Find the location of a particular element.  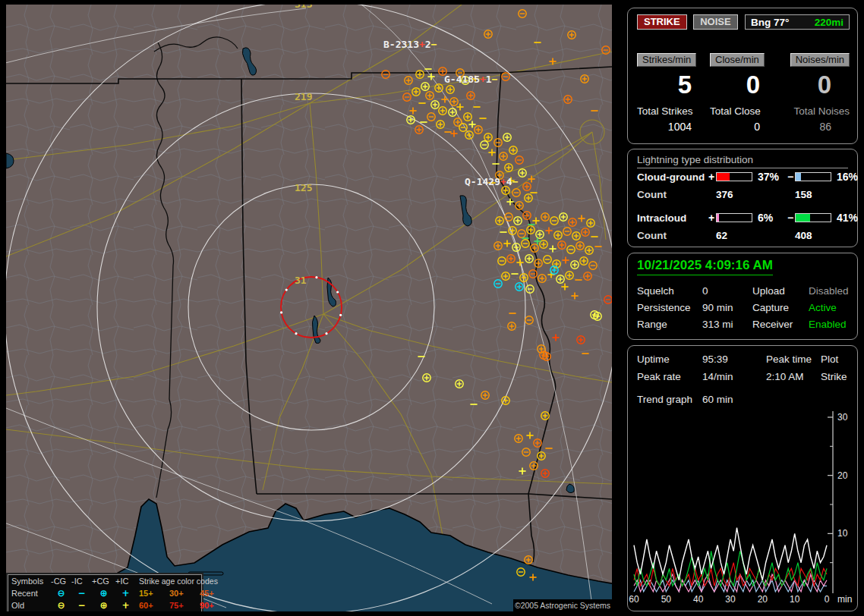

cg-minus-pct: 16% is located at coordinates (846, 177).